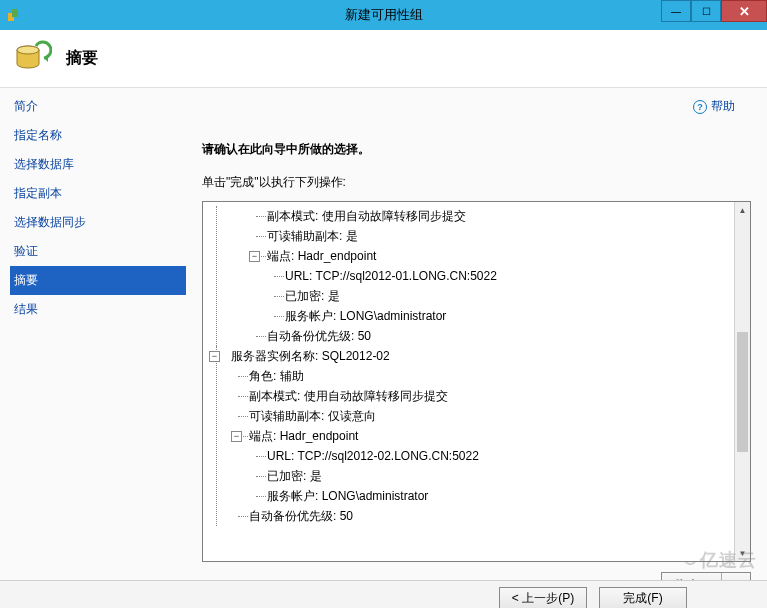 The width and height of the screenshot is (767, 608). Describe the element at coordinates (498, 296) in the screenshot. I see `tree-encrypted-1: 已加密: 是` at that location.